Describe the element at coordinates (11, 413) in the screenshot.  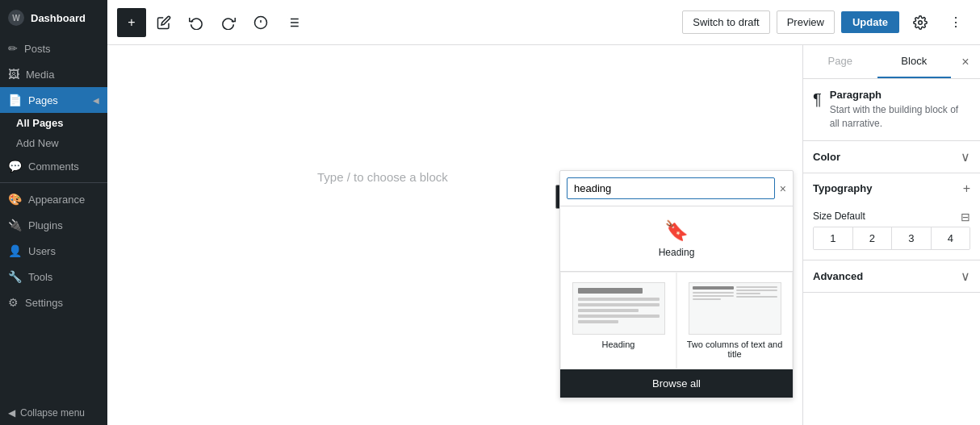
I see `collapse-icon: ◀` at that location.